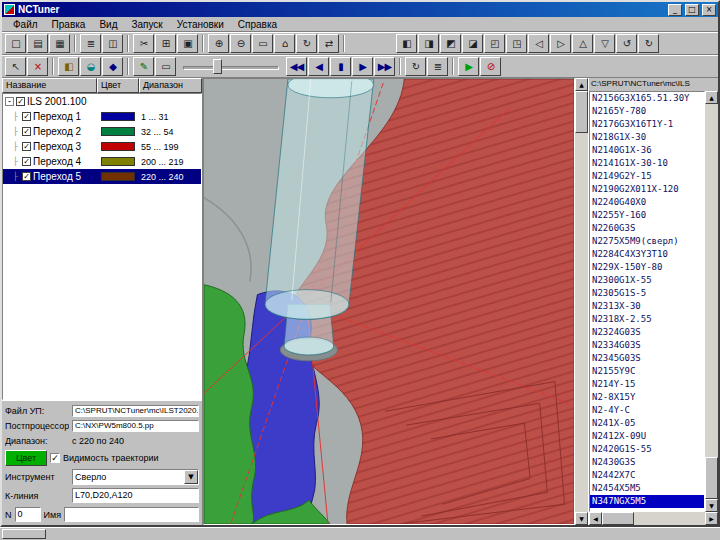 The image size is (720, 540). What do you see at coordinates (647, 150) in the screenshot?
I see `gcode-line: N2140G1X-36` at bounding box center [647, 150].